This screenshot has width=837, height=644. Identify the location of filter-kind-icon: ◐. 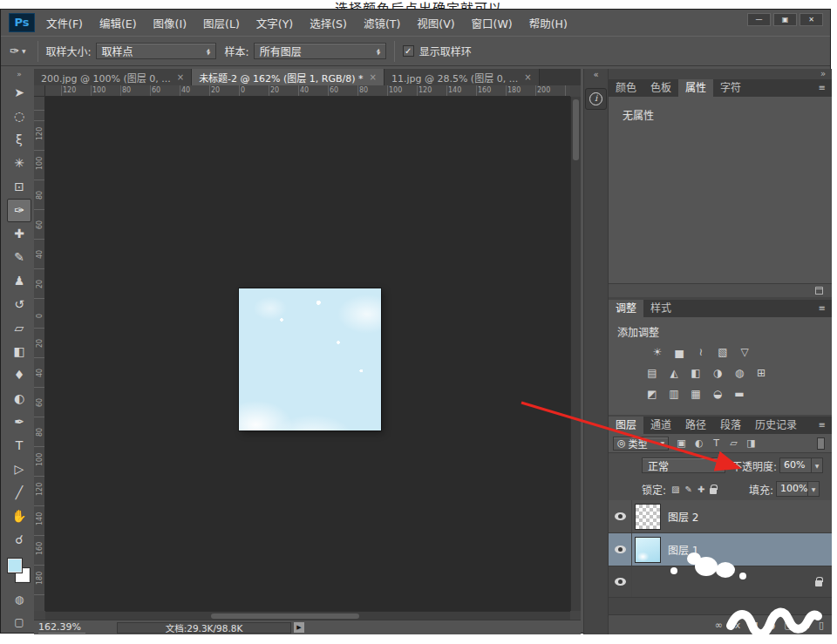
(699, 443).